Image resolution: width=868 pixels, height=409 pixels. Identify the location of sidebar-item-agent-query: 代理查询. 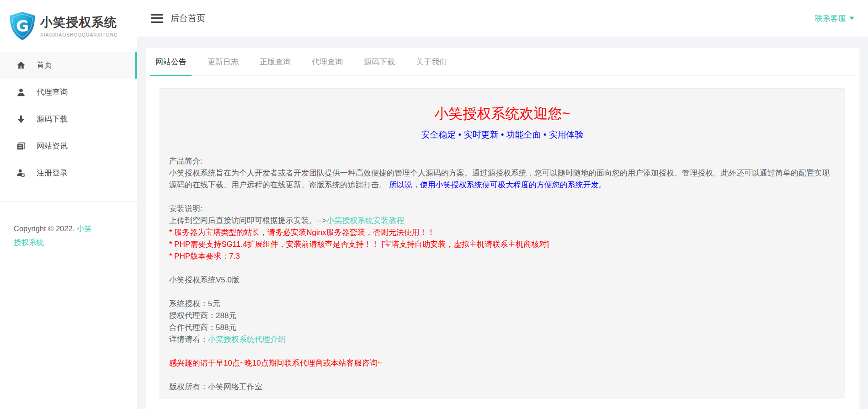
(69, 92).